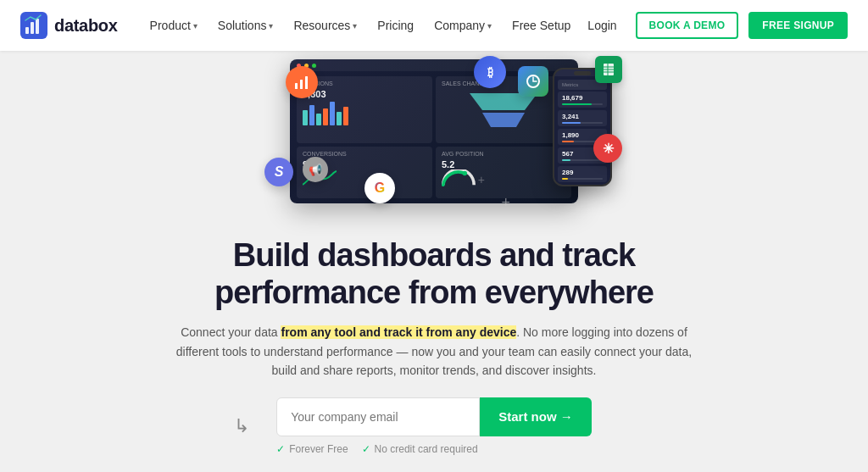  I want to click on check-icon: ✓, so click(281, 449).